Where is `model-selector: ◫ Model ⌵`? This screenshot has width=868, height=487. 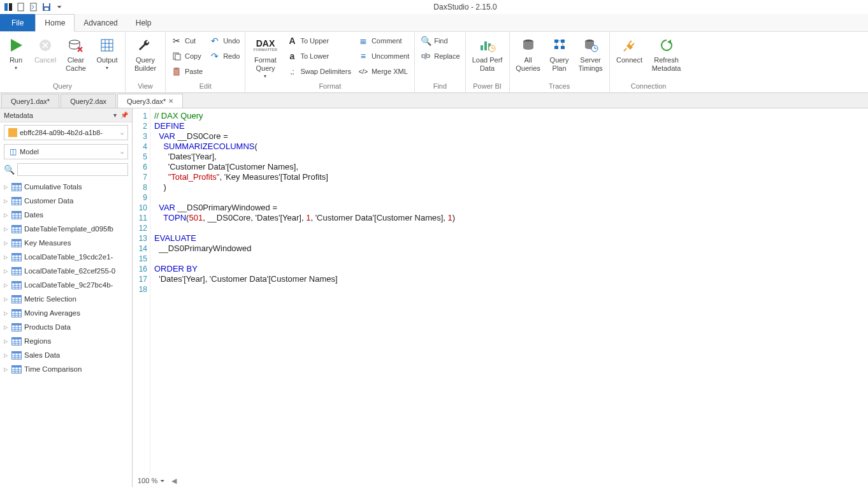
model-selector: ◫ Model ⌵ is located at coordinates (66, 152).